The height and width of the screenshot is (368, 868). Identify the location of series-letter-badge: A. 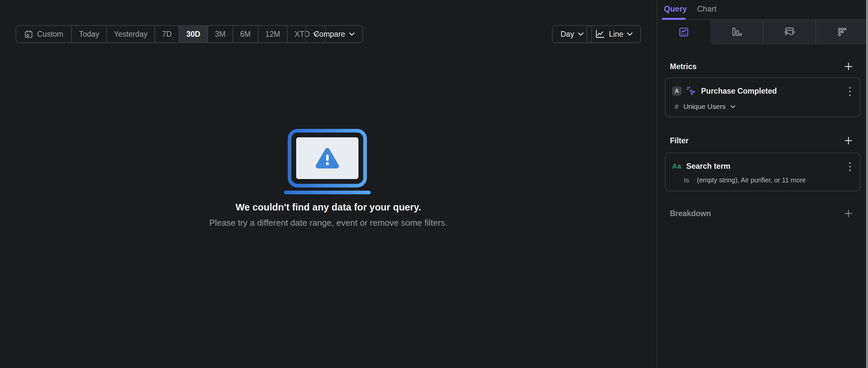
(677, 91).